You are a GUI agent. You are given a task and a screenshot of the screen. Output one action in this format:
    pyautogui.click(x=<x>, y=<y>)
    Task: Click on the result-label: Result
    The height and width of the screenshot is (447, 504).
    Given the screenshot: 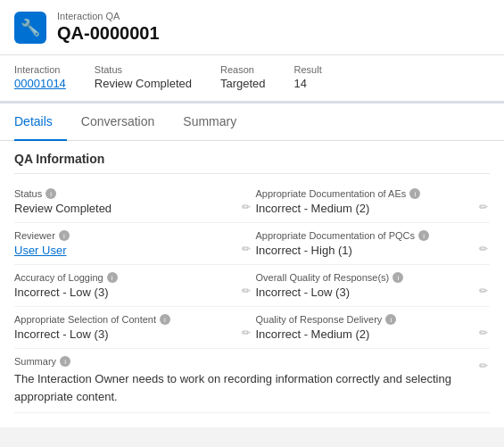 What is the action you would take?
    pyautogui.click(x=309, y=70)
    